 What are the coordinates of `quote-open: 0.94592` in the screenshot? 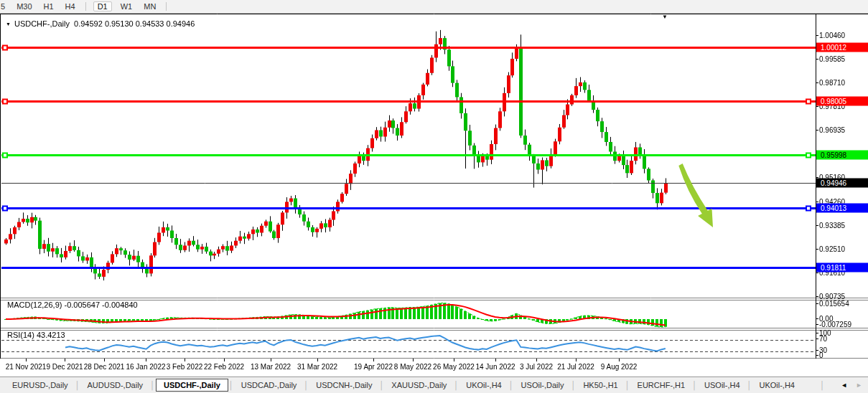 It's located at (88, 24).